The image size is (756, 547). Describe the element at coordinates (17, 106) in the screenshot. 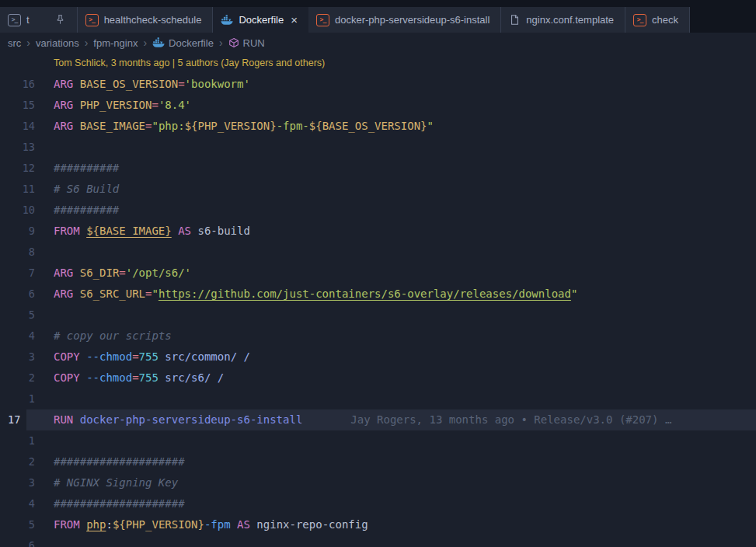

I see `line-number: 15` at that location.